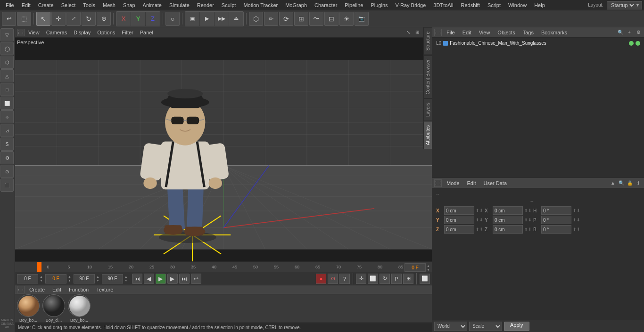  I want to click on go-to-end-button: ⏭, so click(184, 279).